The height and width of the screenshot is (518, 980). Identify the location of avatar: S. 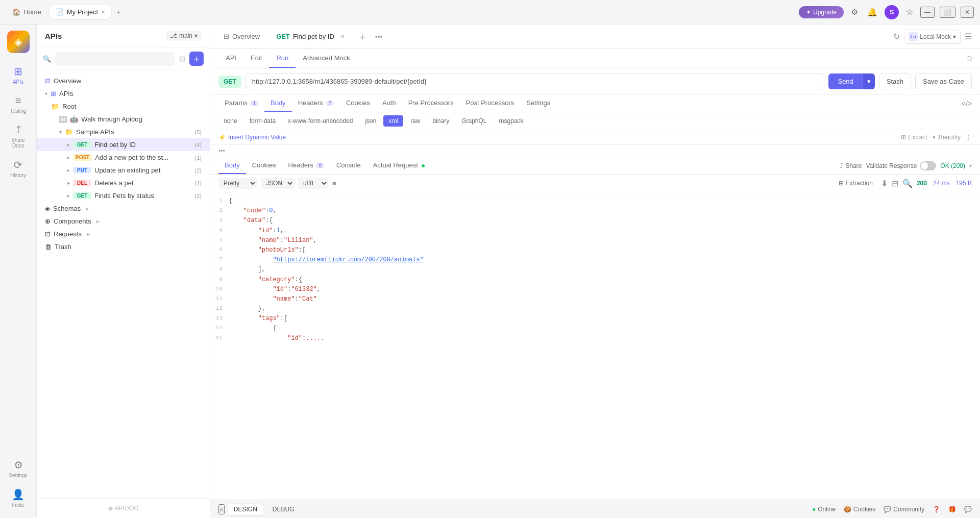
(892, 12).